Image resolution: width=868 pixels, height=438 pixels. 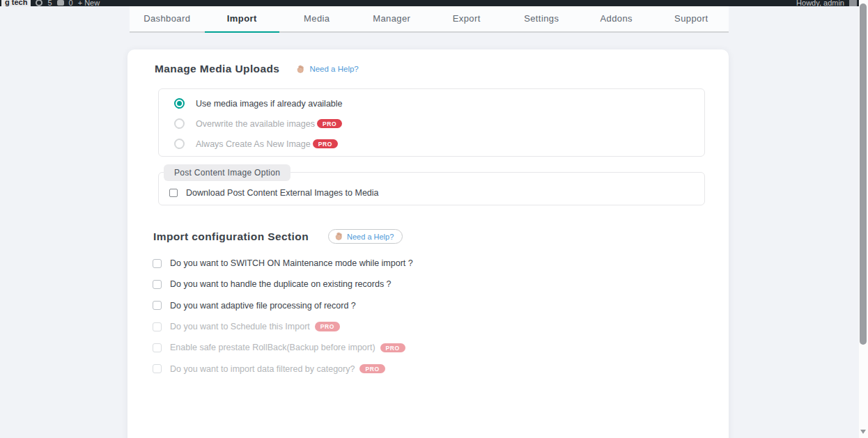 I want to click on radio-label: Always Create As New Image, so click(x=254, y=144).